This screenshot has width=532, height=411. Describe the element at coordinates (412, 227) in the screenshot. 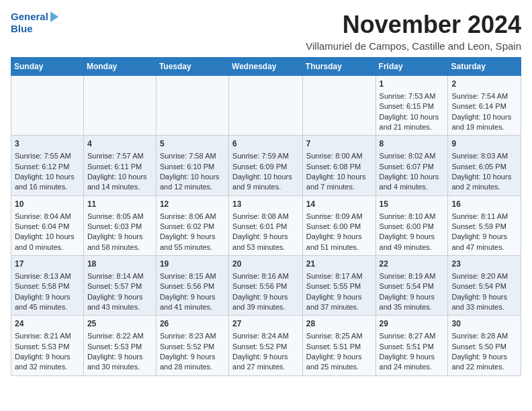

I see `day-info: Sunset: 6:00 PM` at that location.